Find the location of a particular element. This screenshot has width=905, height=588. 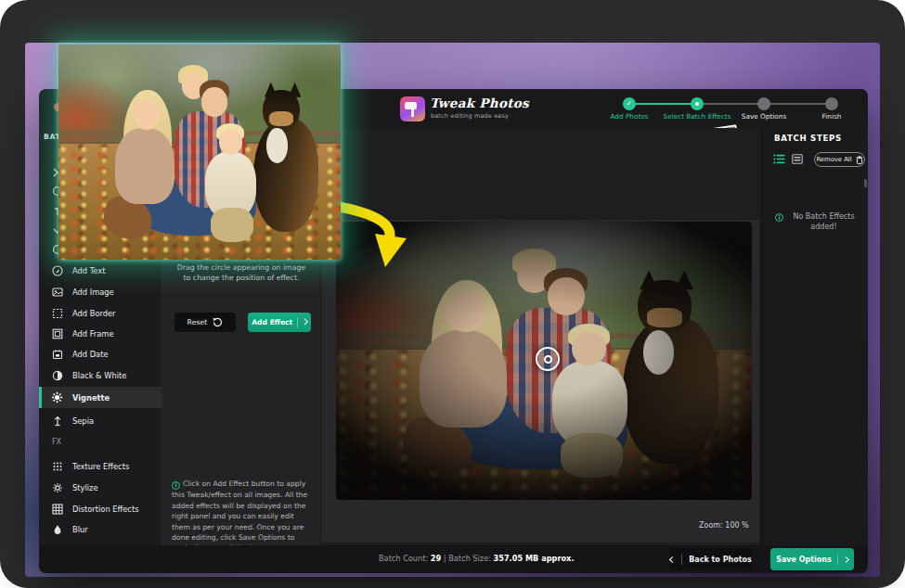

sidebar-item-add-border: Add Border is located at coordinates (100, 313).